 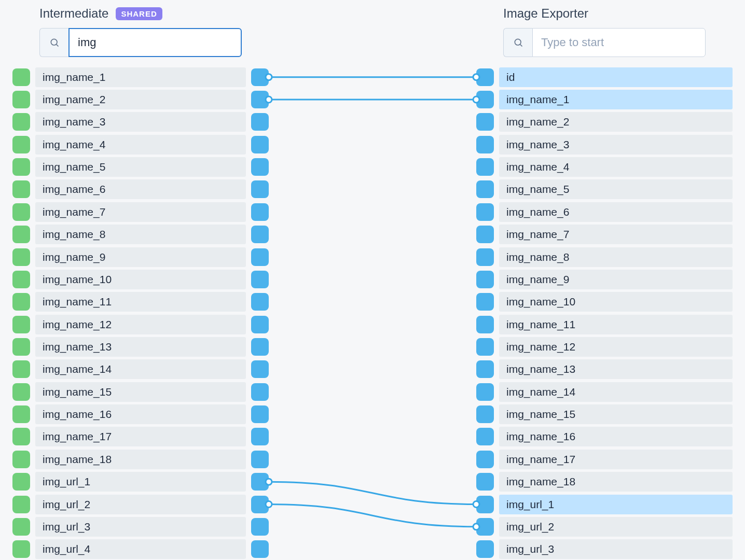 I want to click on left-field-row: img_url_2, so click(x=141, y=504).